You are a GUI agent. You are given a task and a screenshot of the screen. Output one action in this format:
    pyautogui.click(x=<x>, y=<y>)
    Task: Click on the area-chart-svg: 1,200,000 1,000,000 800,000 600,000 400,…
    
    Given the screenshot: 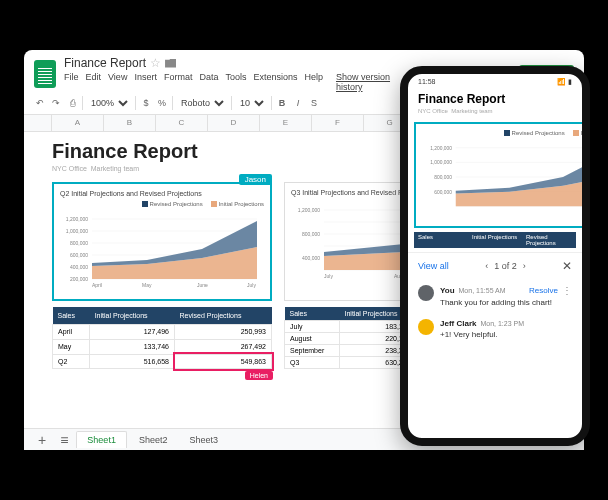 What is the action you would take?
    pyautogui.click(x=162, y=249)
    